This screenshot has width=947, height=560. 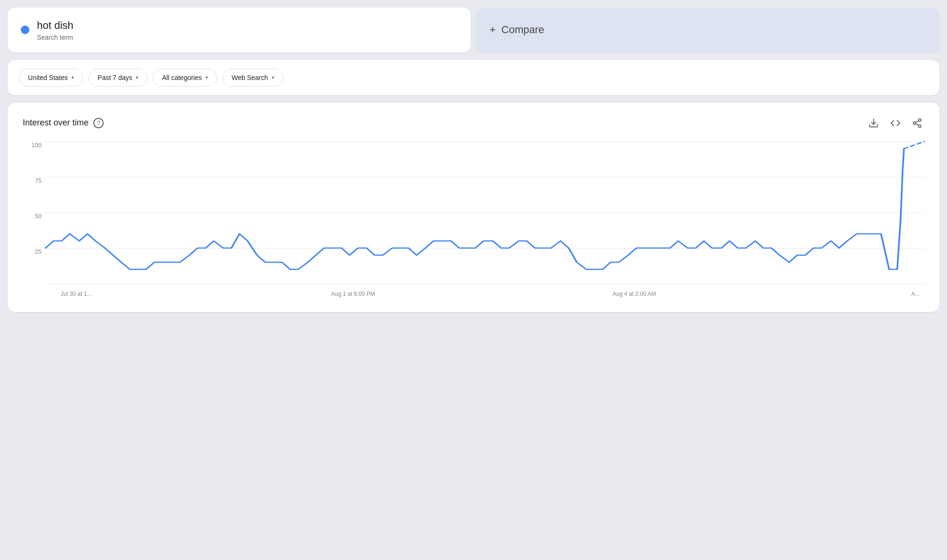 I want to click on time-range-chevron-icon: ▾, so click(x=137, y=78).